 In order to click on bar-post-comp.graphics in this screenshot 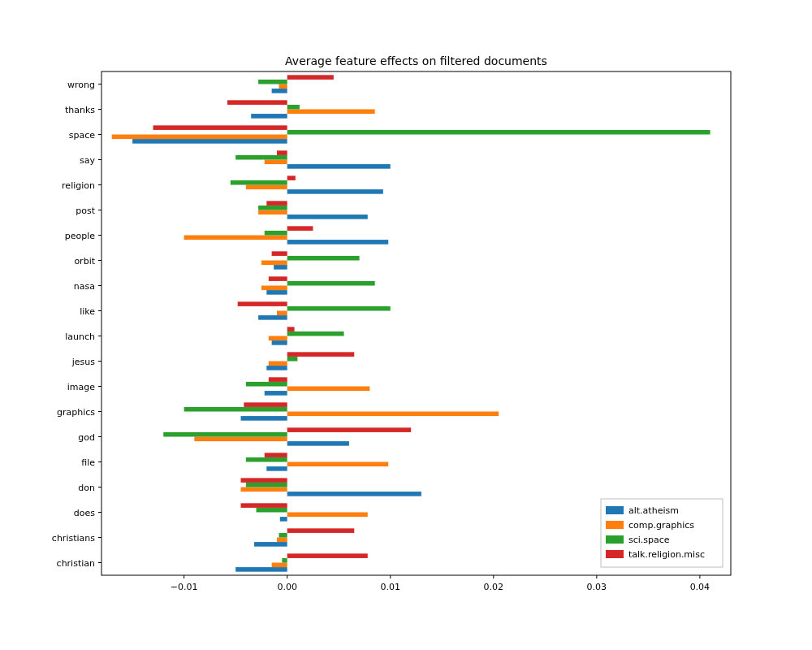, I will do `click(273, 213)`.